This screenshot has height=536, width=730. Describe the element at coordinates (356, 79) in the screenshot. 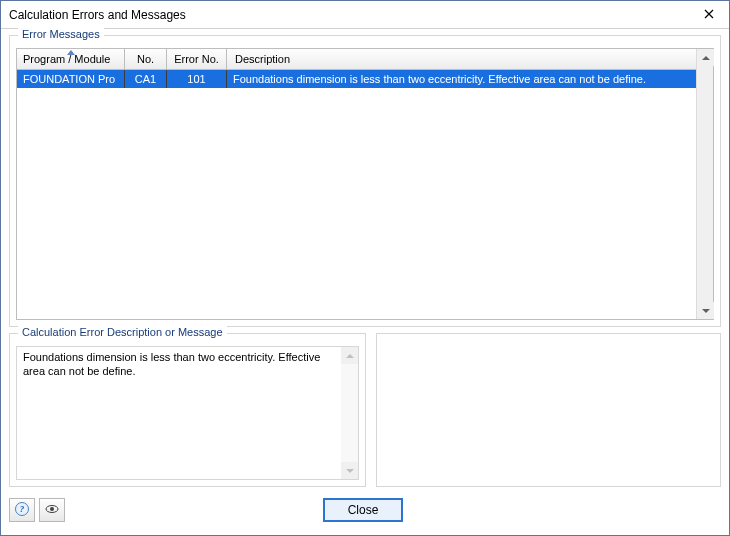

I see `table-row: FOUNDATION Pro CA1 101 Foundations dimen…` at that location.